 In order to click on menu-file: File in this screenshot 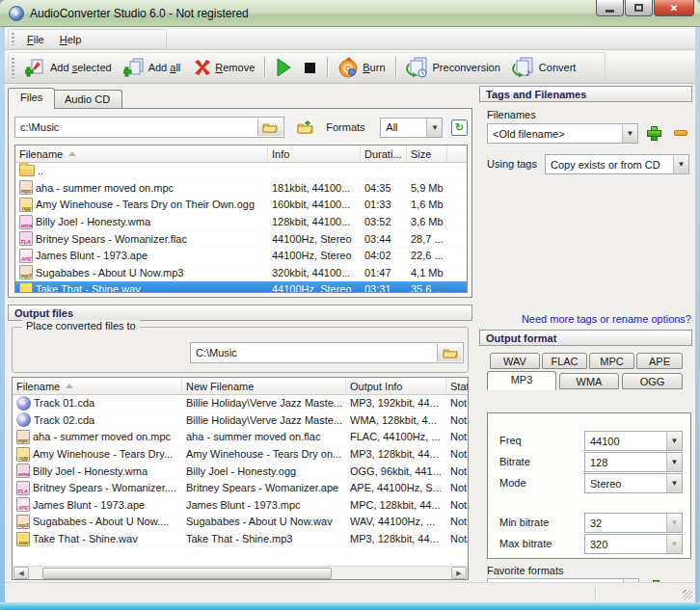, I will do `click(36, 40)`.